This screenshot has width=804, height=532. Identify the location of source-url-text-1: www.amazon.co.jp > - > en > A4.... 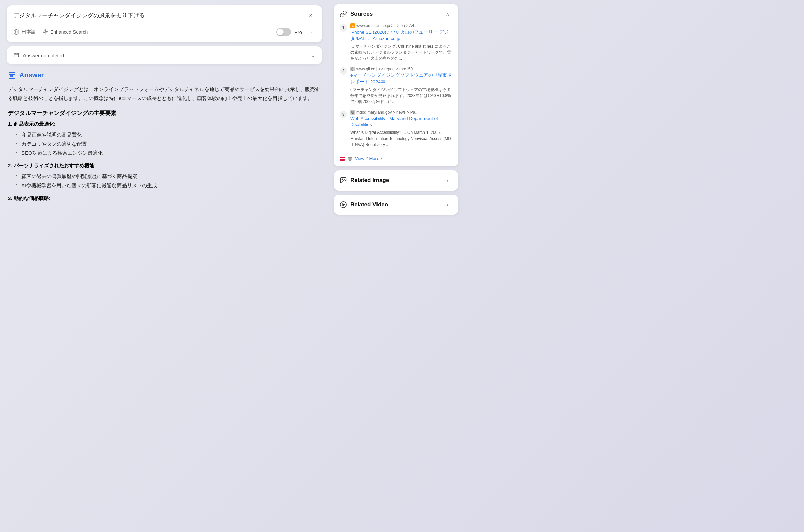
(387, 26).